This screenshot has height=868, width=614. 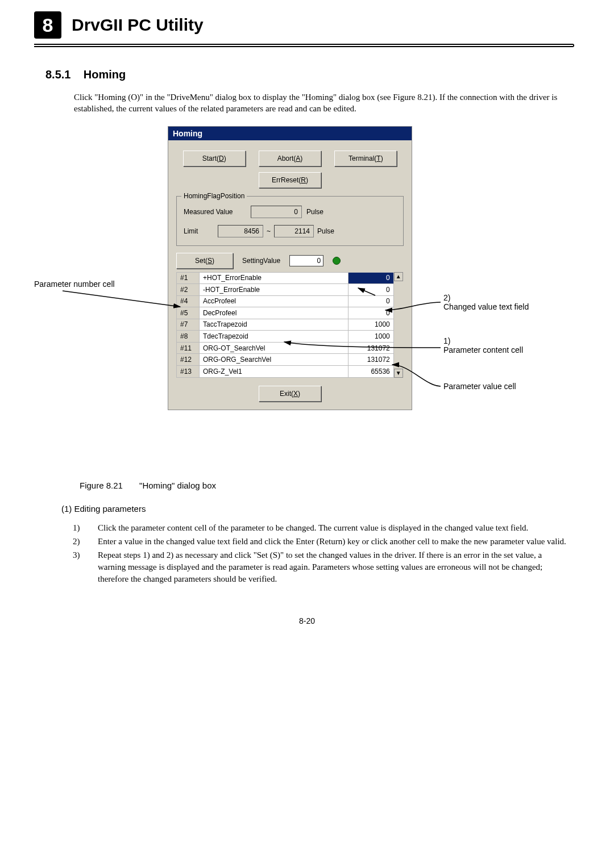 What do you see at coordinates (188, 325) in the screenshot?
I see `param-number-cell: #7` at bounding box center [188, 325].